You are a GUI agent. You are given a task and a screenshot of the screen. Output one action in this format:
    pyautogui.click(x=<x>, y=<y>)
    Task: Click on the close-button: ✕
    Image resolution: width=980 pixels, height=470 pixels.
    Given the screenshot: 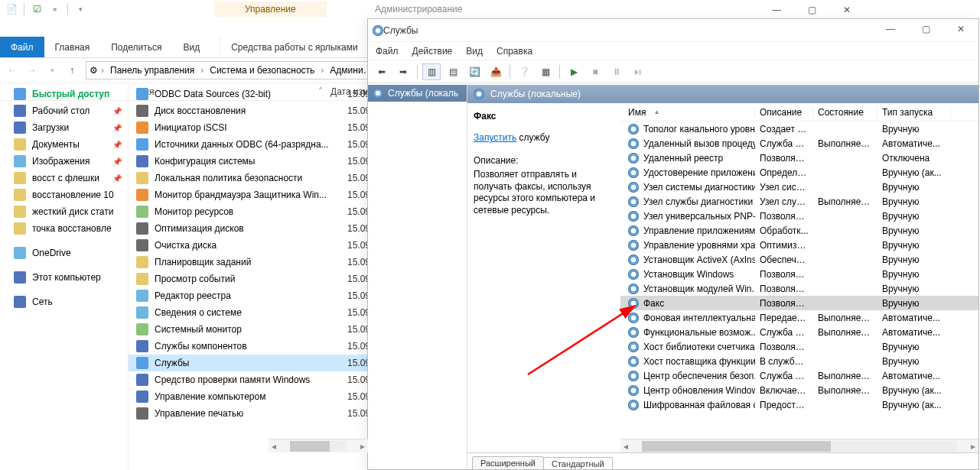 What is the action you would take?
    pyautogui.click(x=847, y=10)
    